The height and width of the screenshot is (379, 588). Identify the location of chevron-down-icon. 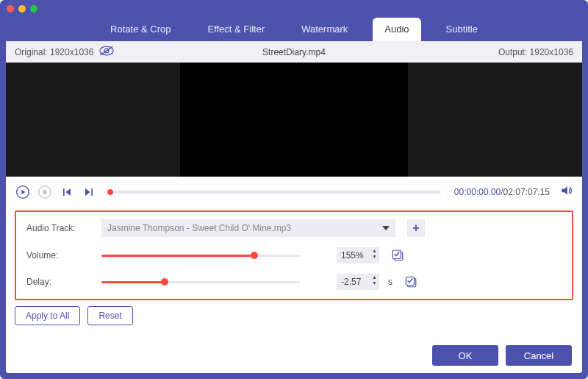
(386, 228).